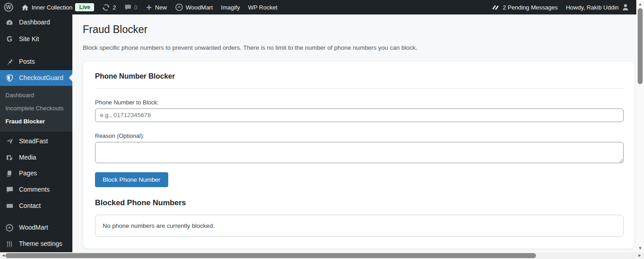  Describe the element at coordinates (9, 78) in the screenshot. I see `shield-icon` at that location.